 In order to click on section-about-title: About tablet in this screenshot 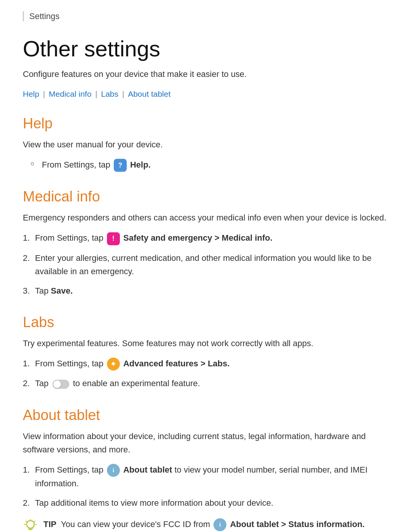, I will do `click(206, 415)`.